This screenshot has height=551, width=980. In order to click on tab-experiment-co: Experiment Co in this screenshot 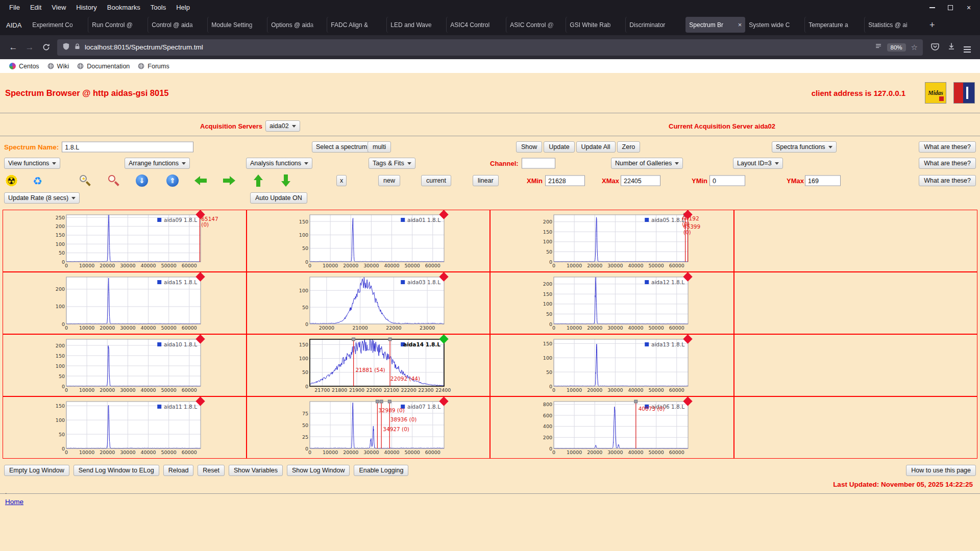, I will do `click(58, 24)`.